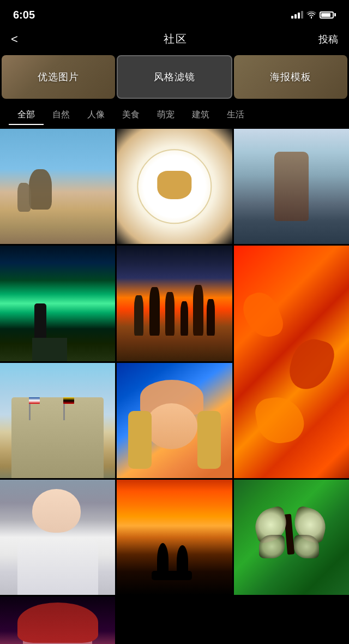 The image size is (349, 644). I want to click on photo-item-beach, so click(58, 187).